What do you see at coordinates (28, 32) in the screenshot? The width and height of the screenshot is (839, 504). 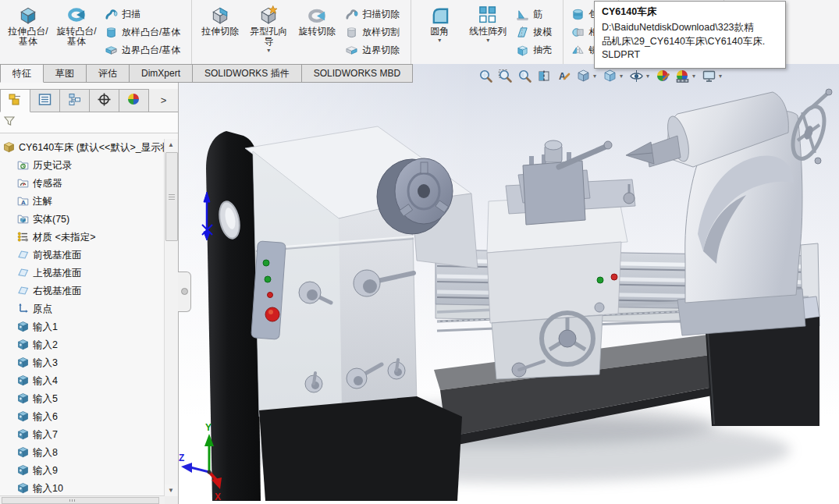 I see `cmd-boss-extrude-button: 拉伸凸台/基体` at bounding box center [28, 32].